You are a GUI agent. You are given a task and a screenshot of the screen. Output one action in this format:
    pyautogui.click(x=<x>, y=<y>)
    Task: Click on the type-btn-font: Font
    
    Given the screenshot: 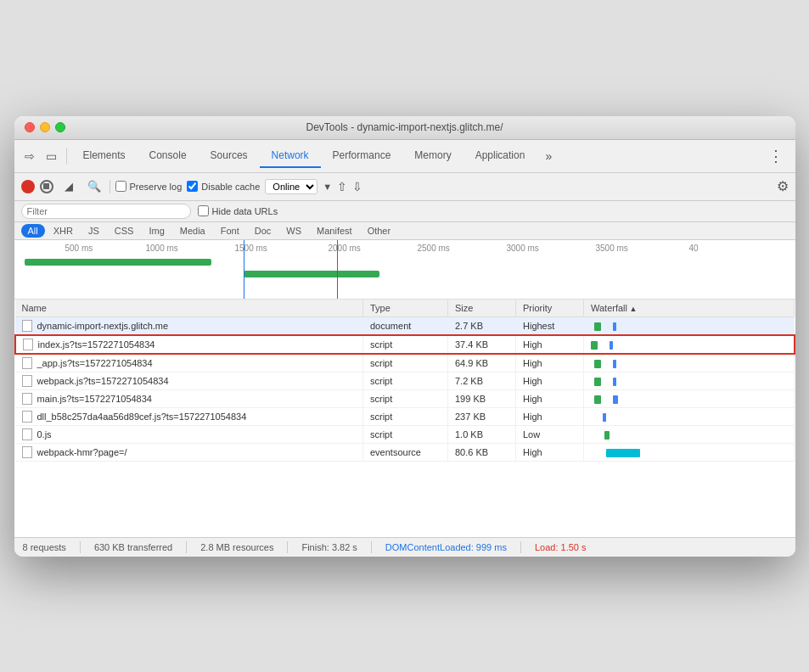 What is the action you would take?
    pyautogui.click(x=230, y=231)
    